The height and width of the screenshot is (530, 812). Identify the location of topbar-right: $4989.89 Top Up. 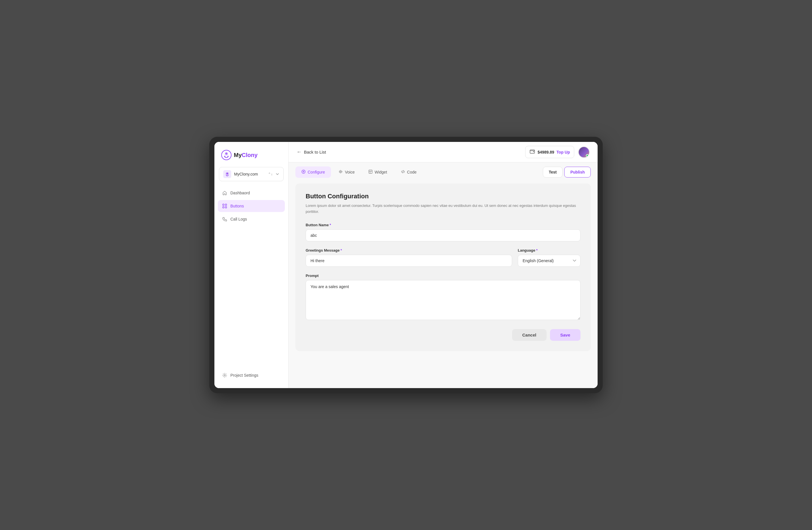
(557, 152).